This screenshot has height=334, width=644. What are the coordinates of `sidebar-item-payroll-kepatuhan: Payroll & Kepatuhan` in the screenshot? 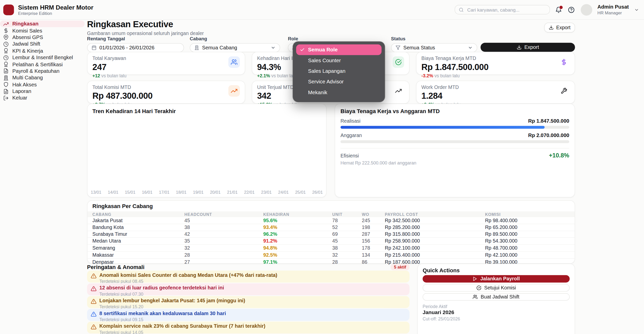 It's located at (42, 71).